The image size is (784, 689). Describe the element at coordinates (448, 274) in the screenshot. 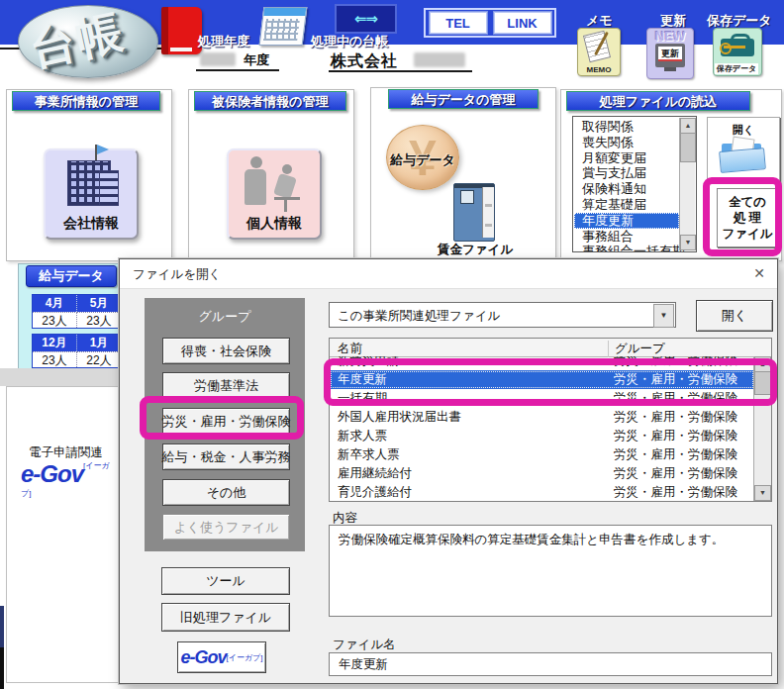

I see `dialog-title-bar: ファイルを開く ✕` at that location.